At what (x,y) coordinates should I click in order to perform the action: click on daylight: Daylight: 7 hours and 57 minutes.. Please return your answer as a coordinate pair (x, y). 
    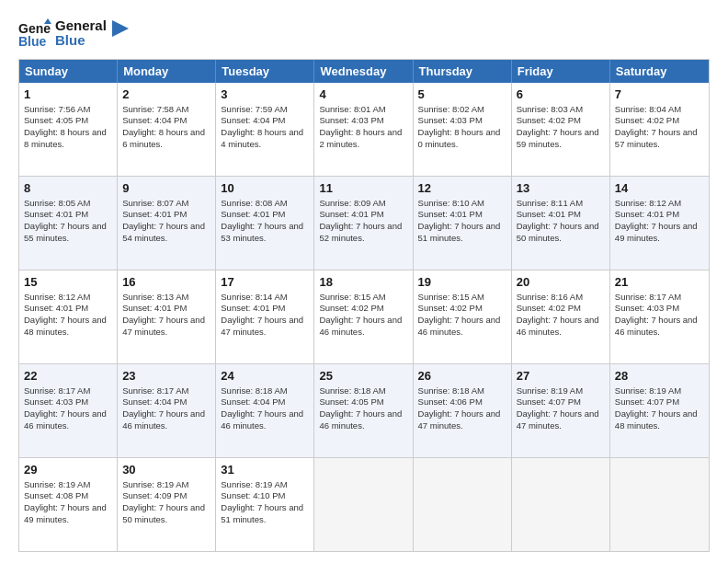
    Looking at the image, I should click on (656, 138).